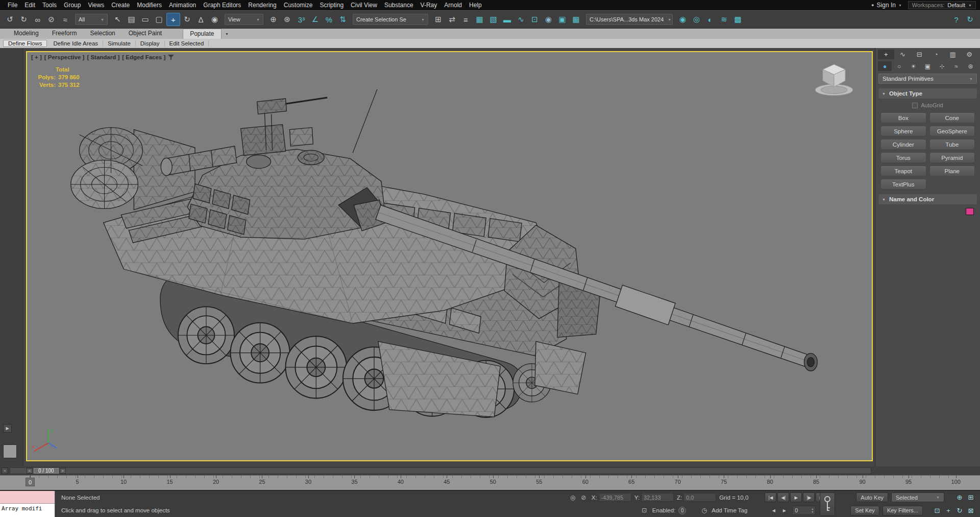 The image size is (980, 517). What do you see at coordinates (332, 5) in the screenshot?
I see `menu-item: Scripting` at bounding box center [332, 5].